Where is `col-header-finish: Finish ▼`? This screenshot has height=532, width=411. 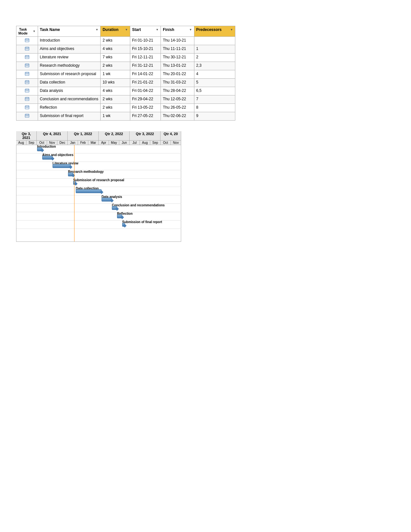
col-header-finish: Finish ▼ is located at coordinates (177, 32).